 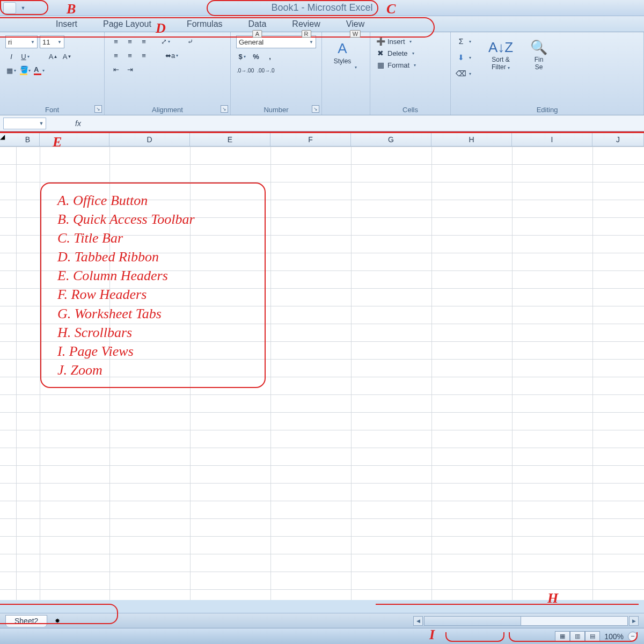 I want to click on underline-button: U▾, so click(x=25, y=56).